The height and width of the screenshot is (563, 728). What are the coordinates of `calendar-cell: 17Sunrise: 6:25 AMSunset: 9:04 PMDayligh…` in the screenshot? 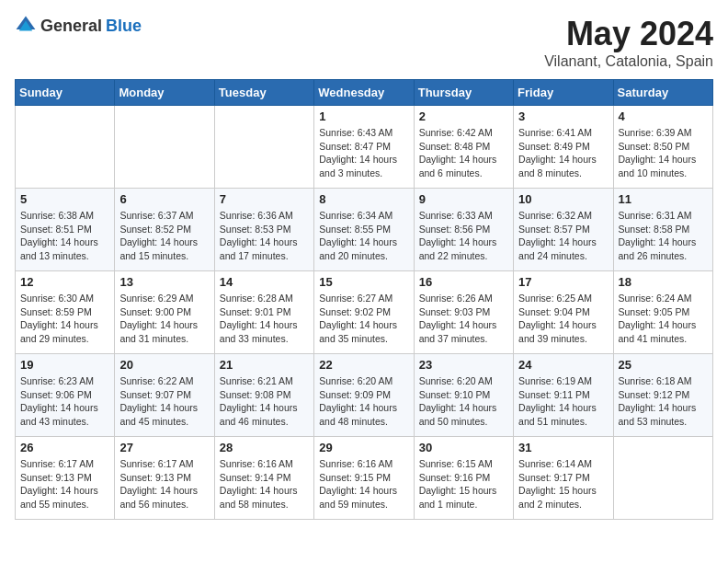 It's located at (563, 313).